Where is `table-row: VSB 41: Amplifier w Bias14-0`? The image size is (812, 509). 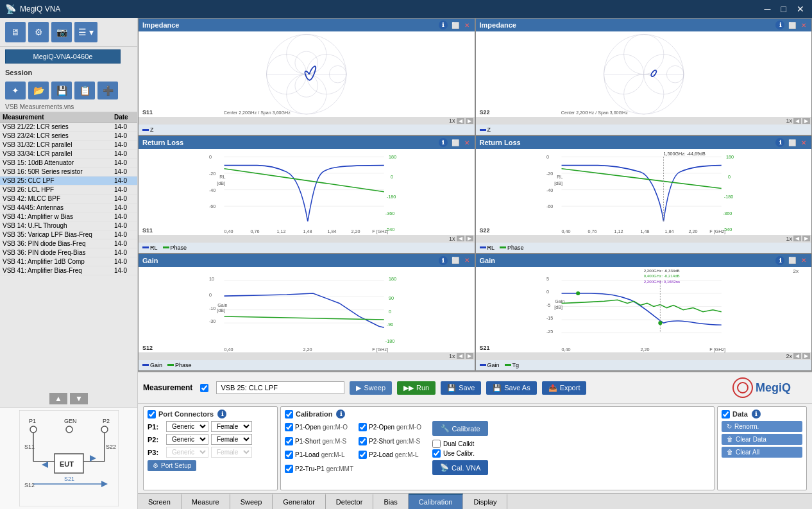 table-row: VSB 41: Amplifier w Bias14-0 is located at coordinates (69, 217).